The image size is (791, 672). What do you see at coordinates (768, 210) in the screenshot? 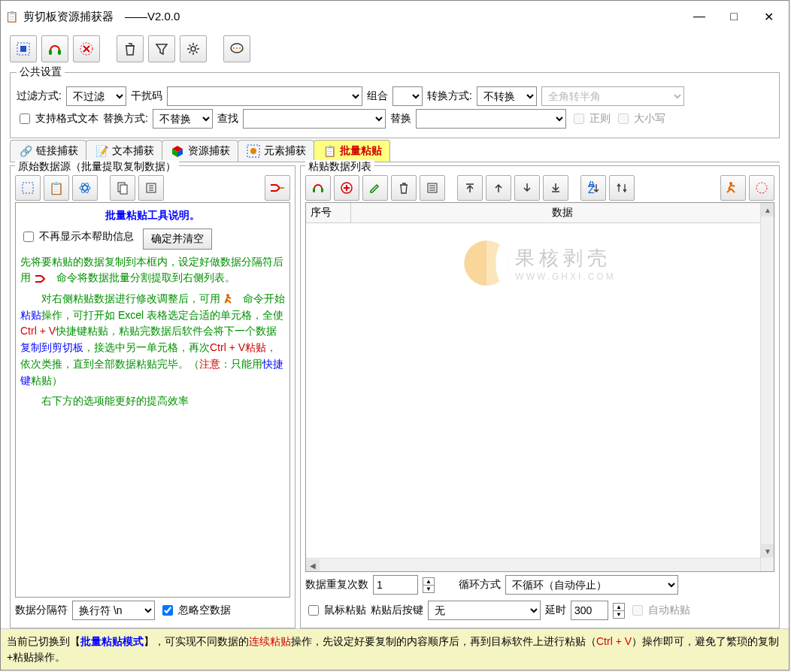
I see `scroll-up-icon: ▲` at bounding box center [768, 210].